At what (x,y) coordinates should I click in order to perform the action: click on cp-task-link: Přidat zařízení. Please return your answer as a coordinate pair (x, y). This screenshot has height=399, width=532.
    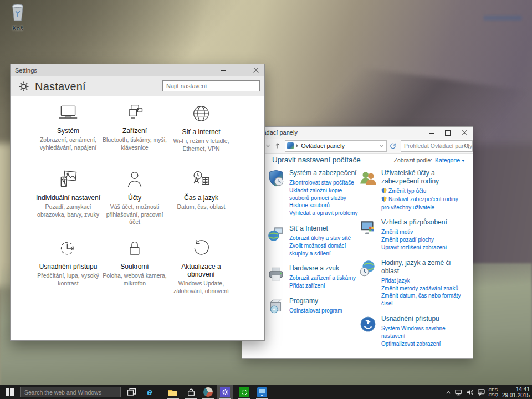
    Looking at the image, I should click on (323, 286).